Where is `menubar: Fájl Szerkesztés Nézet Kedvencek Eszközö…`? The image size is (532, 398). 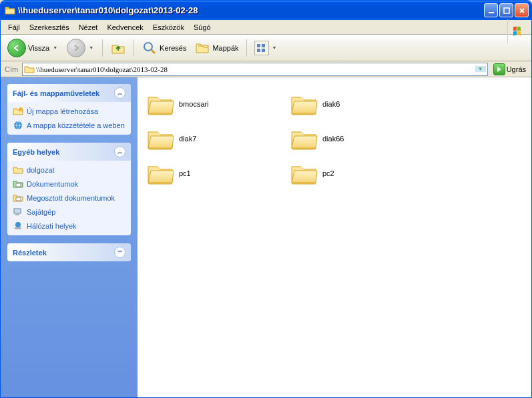
menubar: Fájl Szerkesztés Nézet Kedvencek Eszközö… is located at coordinates (266, 27).